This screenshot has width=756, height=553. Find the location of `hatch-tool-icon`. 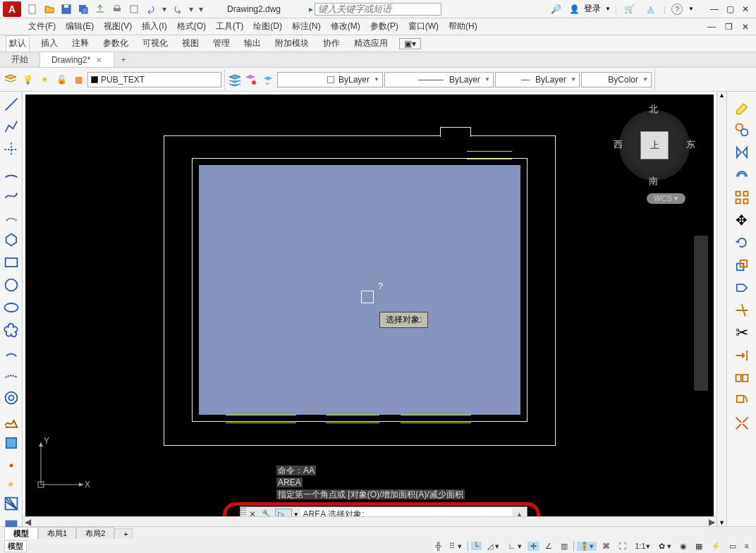

hatch-tool-icon is located at coordinates (11, 504).